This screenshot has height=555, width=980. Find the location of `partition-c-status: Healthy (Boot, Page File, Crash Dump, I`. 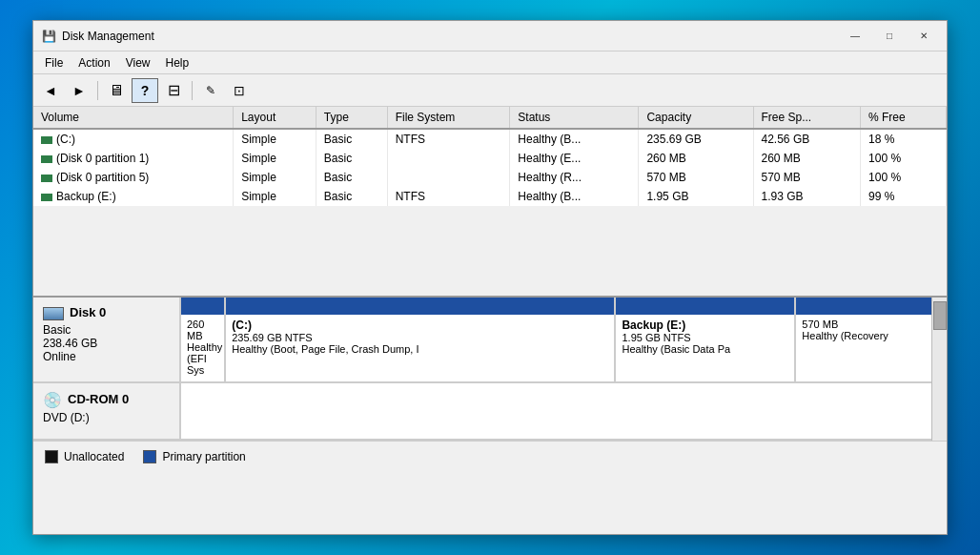

partition-c-status: Healthy (Boot, Page File, Crash Dump, I is located at coordinates (419, 349).